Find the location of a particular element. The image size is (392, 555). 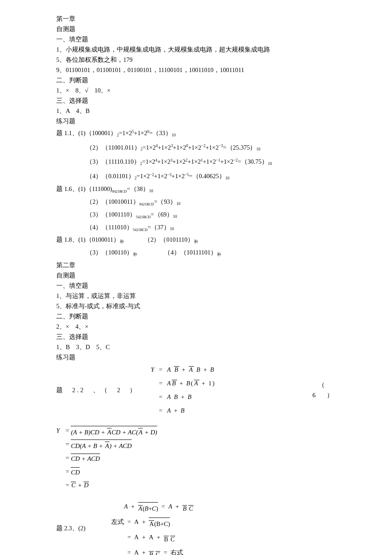

math-line: （4）（0.01101）2=1×2−2+1×2−3+1×2−5=（0.40625… is located at coordinates (196, 176).